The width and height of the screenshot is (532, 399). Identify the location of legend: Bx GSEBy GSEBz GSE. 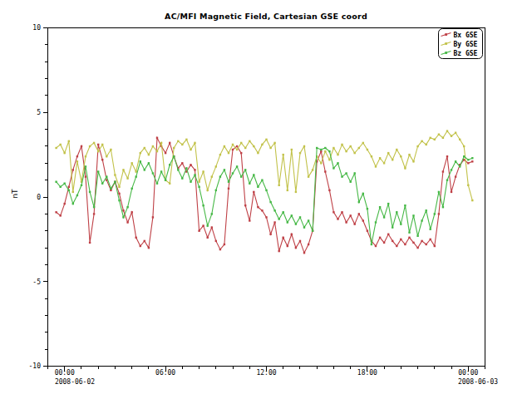
(461, 44).